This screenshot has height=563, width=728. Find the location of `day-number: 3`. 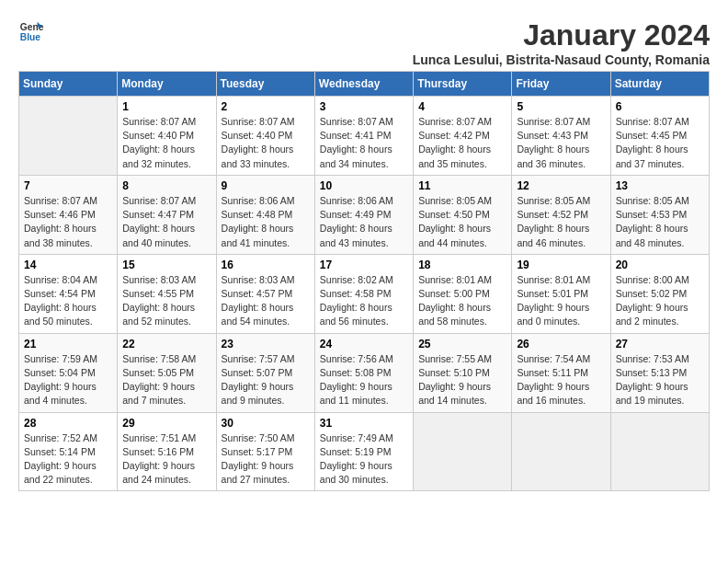

day-number: 3 is located at coordinates (364, 107).